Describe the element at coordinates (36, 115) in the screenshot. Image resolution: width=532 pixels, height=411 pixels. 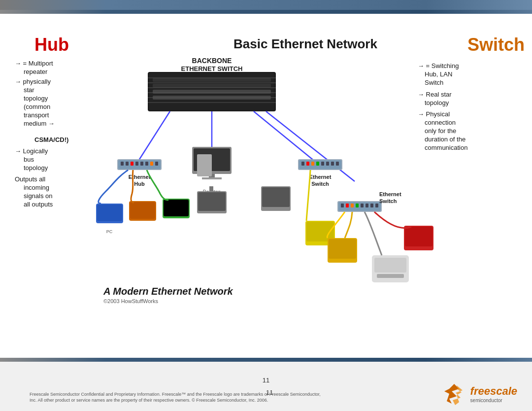
I see `svg-text: transport` at that location.